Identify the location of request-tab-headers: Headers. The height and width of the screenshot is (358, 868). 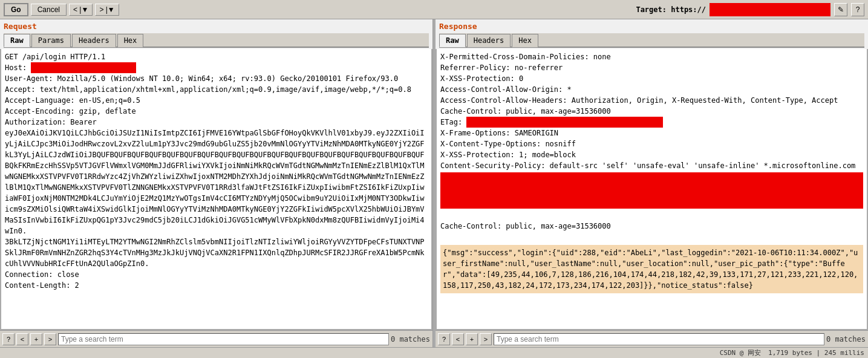
(94, 41).